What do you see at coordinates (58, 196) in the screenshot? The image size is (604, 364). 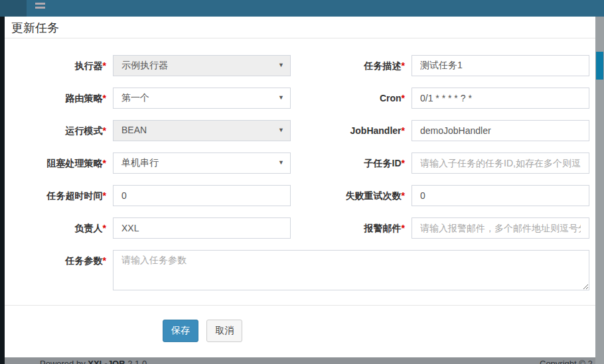 I see `timeout-label: 任务超时时间*` at bounding box center [58, 196].